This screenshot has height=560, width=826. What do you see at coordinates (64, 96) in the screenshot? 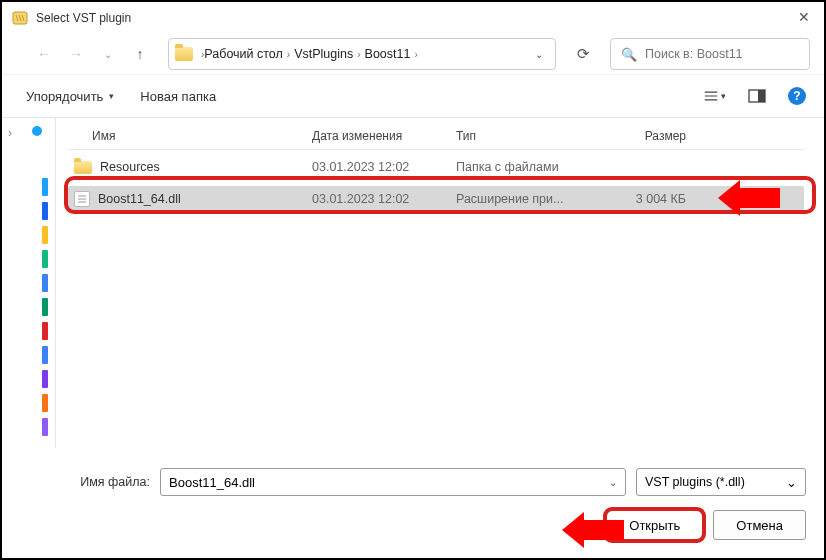
I see `organize-label: Упорядочить` at bounding box center [64, 96].